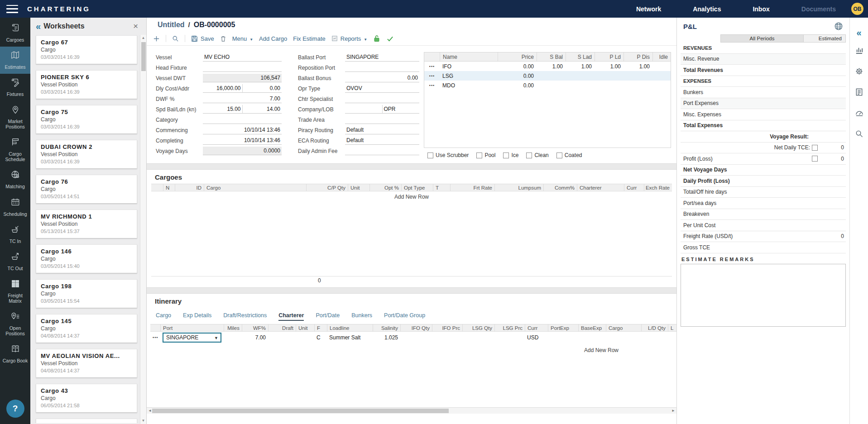 This screenshot has height=424, width=868. Describe the element at coordinates (171, 25) in the screenshot. I see `worksheet-name: Untitled` at that location.